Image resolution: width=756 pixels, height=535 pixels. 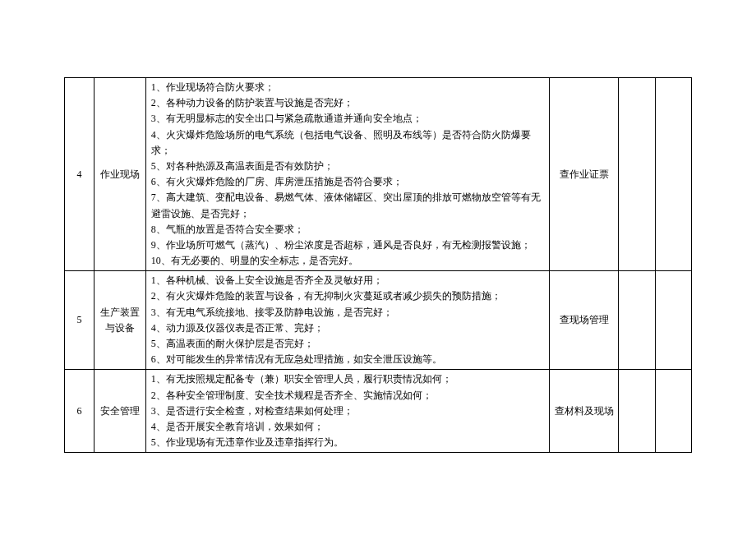 What do you see at coordinates (348, 261) in the screenshot?
I see `content-item: 10、有无必要的、明显的安全标志，是否完好。` at bounding box center [348, 261].